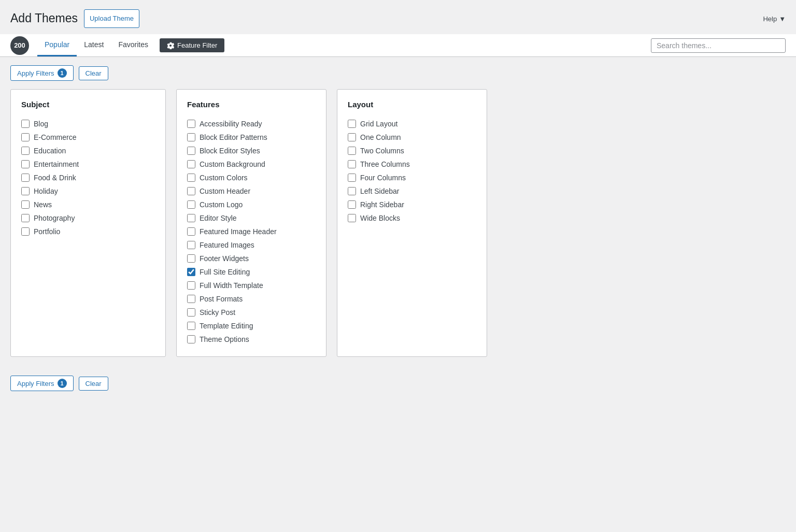 Image resolution: width=796 pixels, height=532 pixels. I want to click on features-item-custom-logo: Custom Logo, so click(251, 205).